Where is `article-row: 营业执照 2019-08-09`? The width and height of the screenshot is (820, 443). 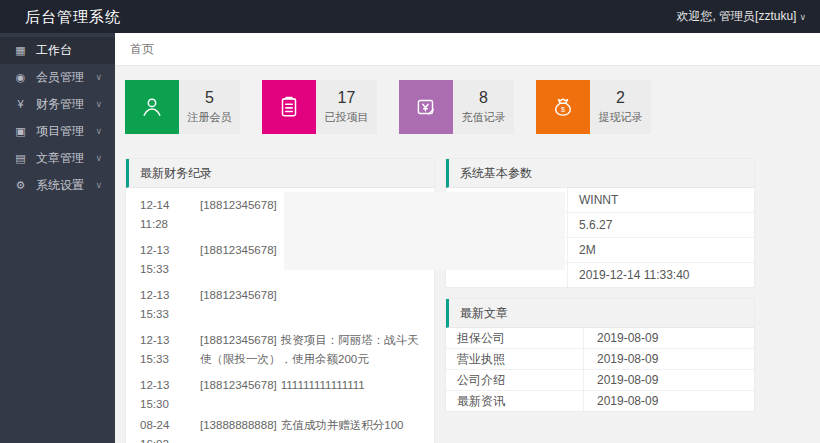
article-row: 营业执照 2019-08-09 is located at coordinates (600, 360).